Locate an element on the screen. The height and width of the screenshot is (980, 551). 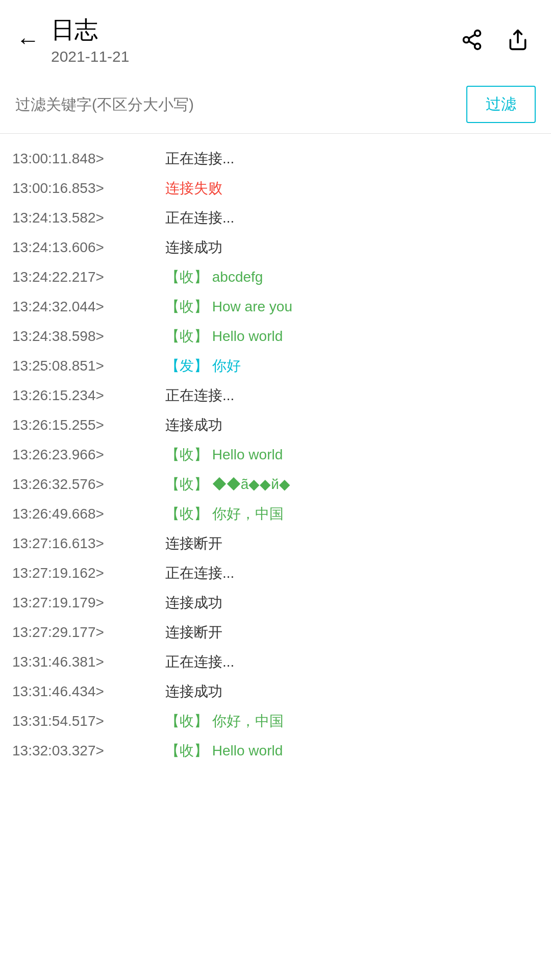
log-entry: 13:26:49.668> 【收】 你好，中国 is located at coordinates (276, 514).